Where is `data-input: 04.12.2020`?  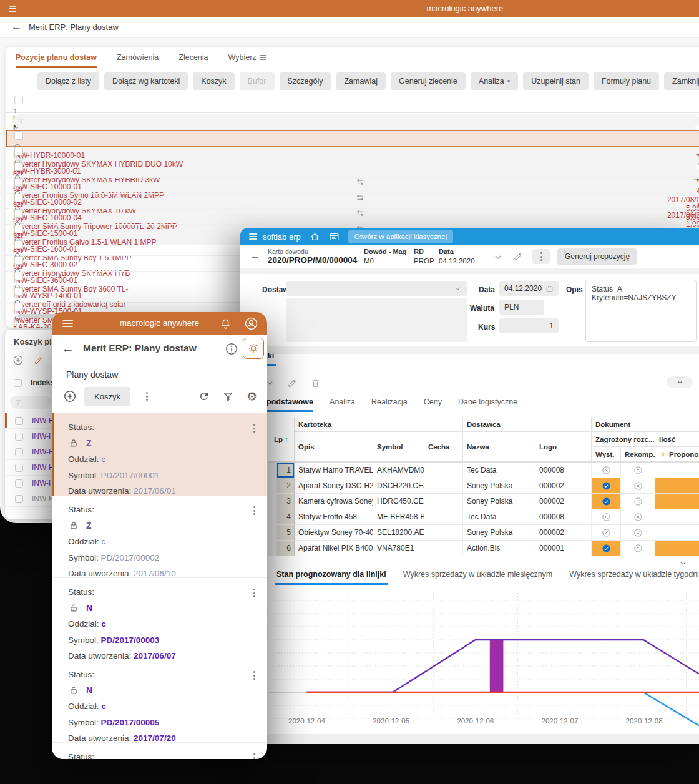 data-input: 04.12.2020 is located at coordinates (529, 288).